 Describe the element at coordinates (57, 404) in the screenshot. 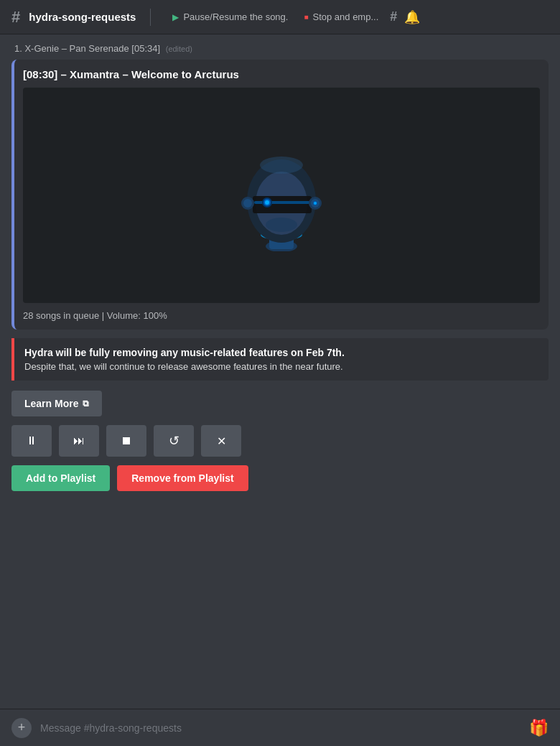

I see `learn-more-button: Learn More ⧉` at that location.